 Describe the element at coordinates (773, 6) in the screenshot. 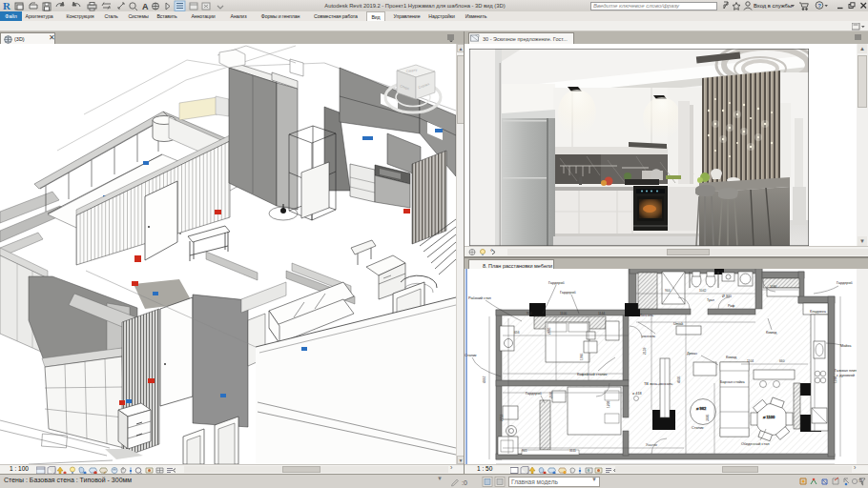

I see `svg-text: Вход в службы` at that location.